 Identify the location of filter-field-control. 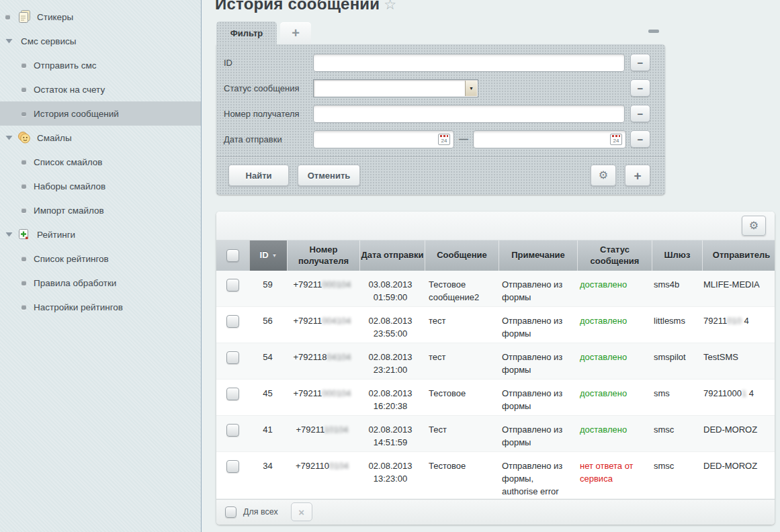
(472, 114).